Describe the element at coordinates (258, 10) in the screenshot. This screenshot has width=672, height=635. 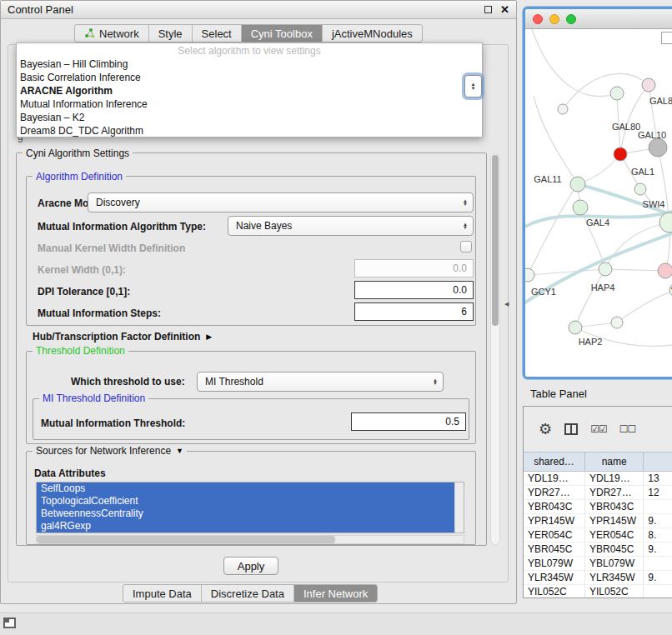
I see `control-panel-titlebar: Control Panel ✕` at that location.